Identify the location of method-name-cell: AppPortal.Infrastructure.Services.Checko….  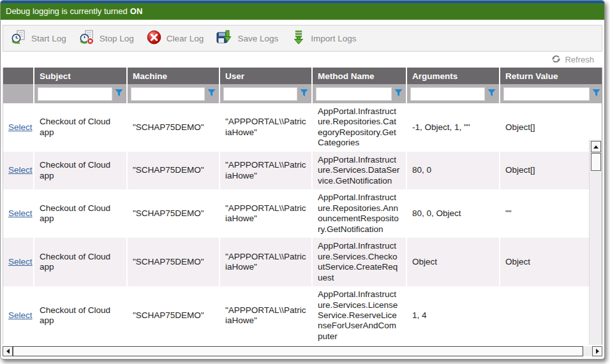
(359, 262).